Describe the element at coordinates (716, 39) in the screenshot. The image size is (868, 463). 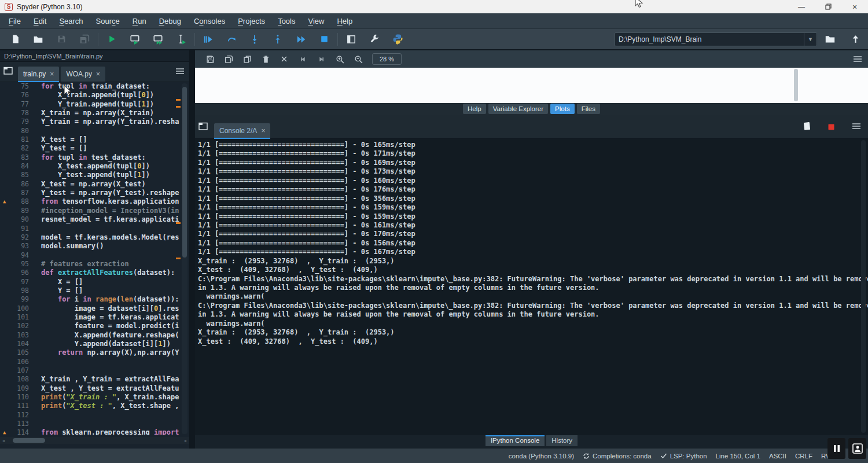
I see `working-directory-combo: D:\Python_Imp\SVM_Brain ▼` at that location.